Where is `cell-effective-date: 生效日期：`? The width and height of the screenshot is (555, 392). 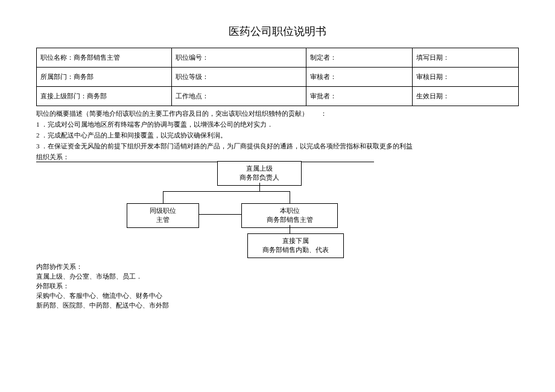
cell-effective-date: 生效日期： is located at coordinates (466, 96).